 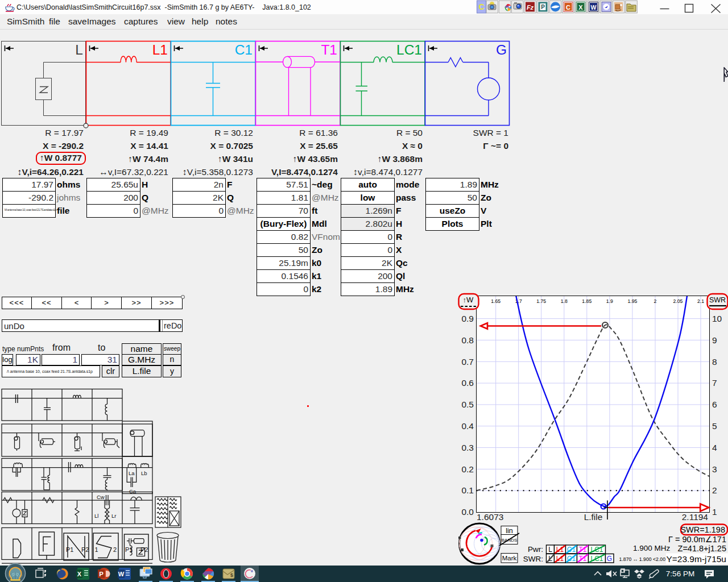 I want to click on svg-text: 0.8, so click(x=468, y=340).